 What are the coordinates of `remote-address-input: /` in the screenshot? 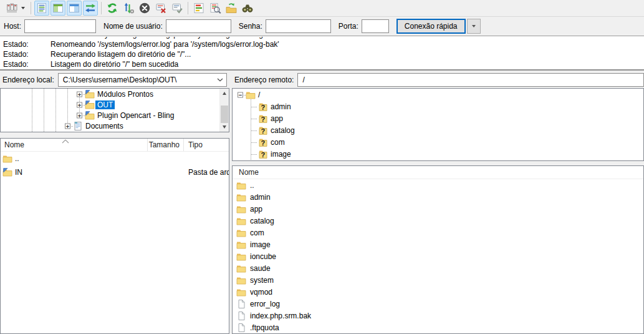 It's located at (471, 80).